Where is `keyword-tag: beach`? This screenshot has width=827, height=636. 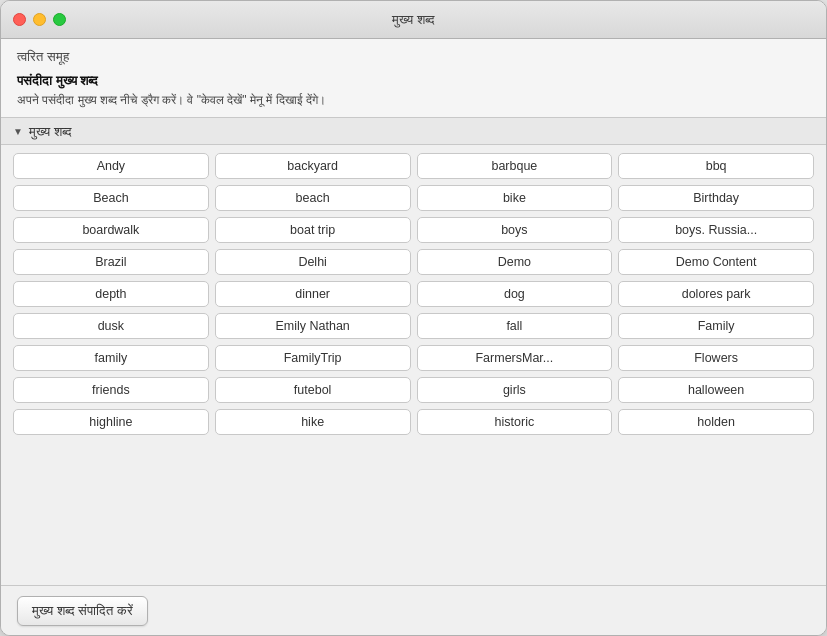 keyword-tag: beach is located at coordinates (313, 198).